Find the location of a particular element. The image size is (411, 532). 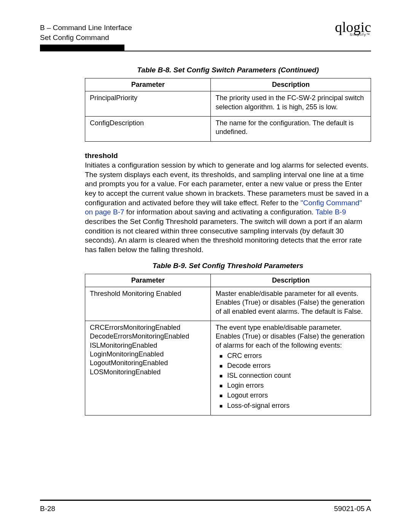

table-row: CRCErrorsMonitoringEnabled DecodeErrorsM… is located at coordinates (228, 368).